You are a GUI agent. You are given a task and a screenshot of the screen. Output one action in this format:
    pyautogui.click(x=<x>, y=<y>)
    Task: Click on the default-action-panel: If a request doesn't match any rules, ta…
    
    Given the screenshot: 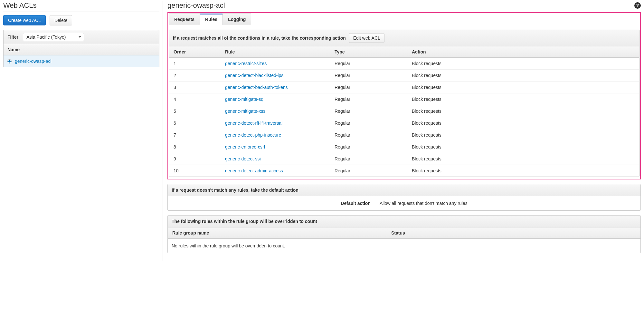 What is the action you would take?
    pyautogui.click(x=404, y=197)
    